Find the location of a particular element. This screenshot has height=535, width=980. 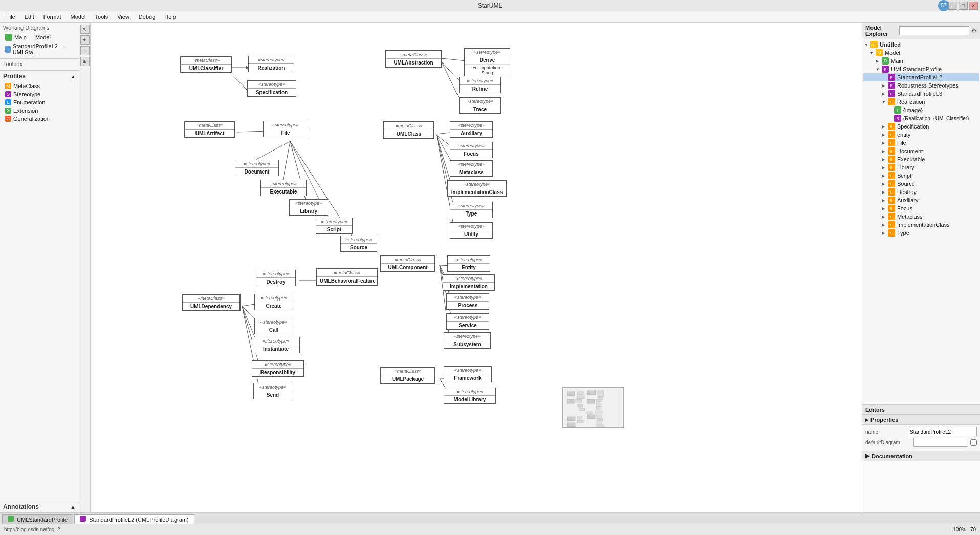

toolbar-zoom-out: − is located at coordinates (85, 51).